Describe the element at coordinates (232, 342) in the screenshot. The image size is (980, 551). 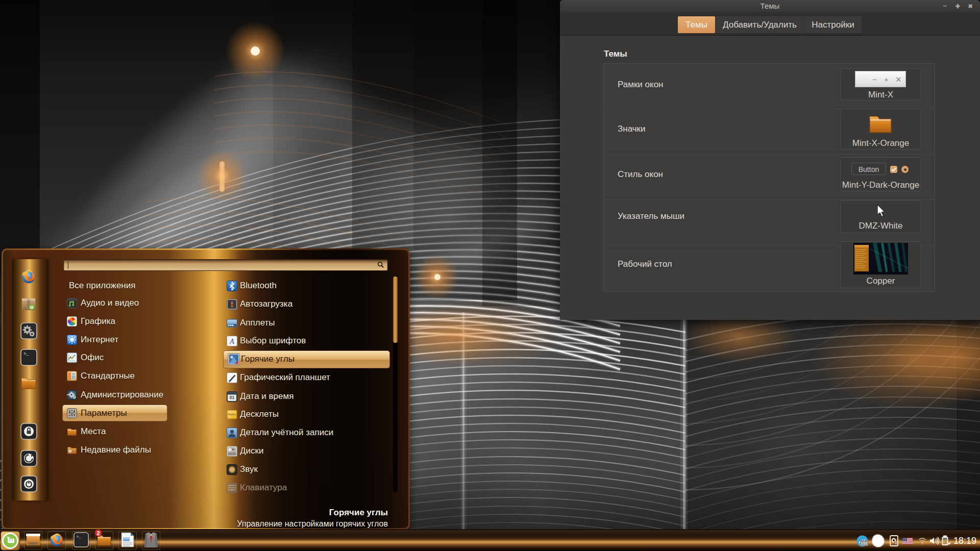
I see `svg-text: A` at that location.